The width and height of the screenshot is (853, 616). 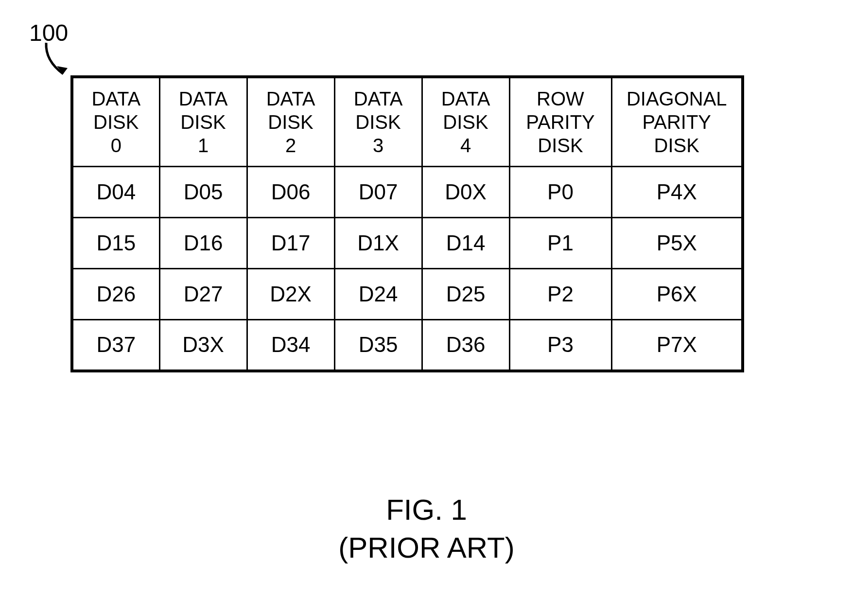 What do you see at coordinates (116, 122) in the screenshot?
I see `header-data-disk-0: DATADISK0` at bounding box center [116, 122].